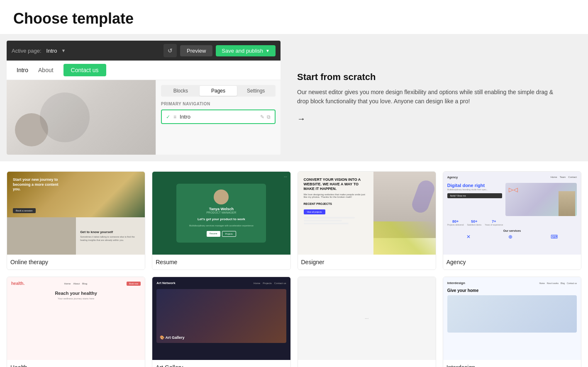 The height and width of the screenshot is (367, 588). What do you see at coordinates (144, 98) in the screenshot?
I see `editor-preview-card: Active page: Intro ▼ ↺ Preview Save and …` at bounding box center [144, 98].